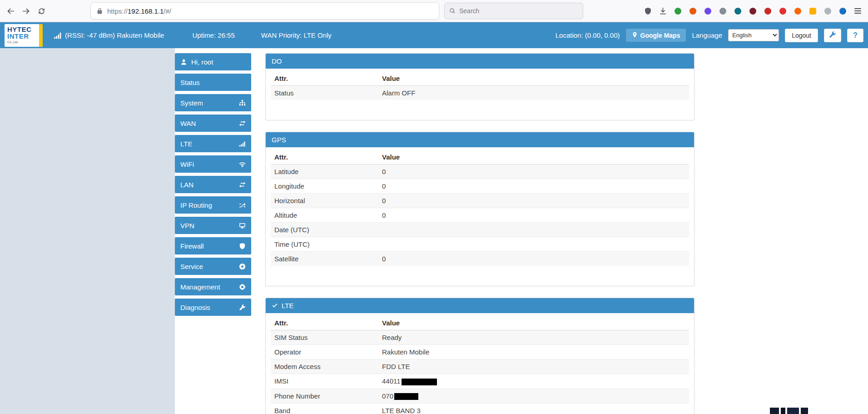  Describe the element at coordinates (22, 29) in the screenshot. I see `logo-line1: HYTEC` at that location.